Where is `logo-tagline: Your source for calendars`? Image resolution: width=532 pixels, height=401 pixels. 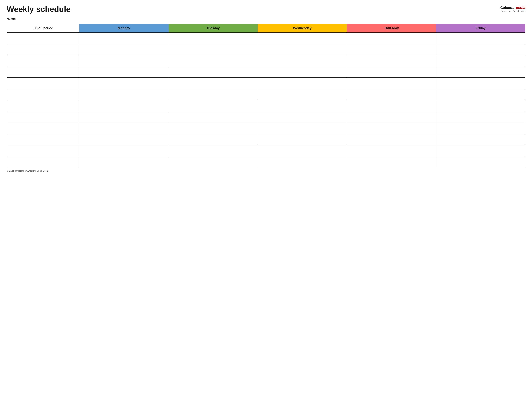 logo-tagline: Your source for calendars is located at coordinates (513, 11).